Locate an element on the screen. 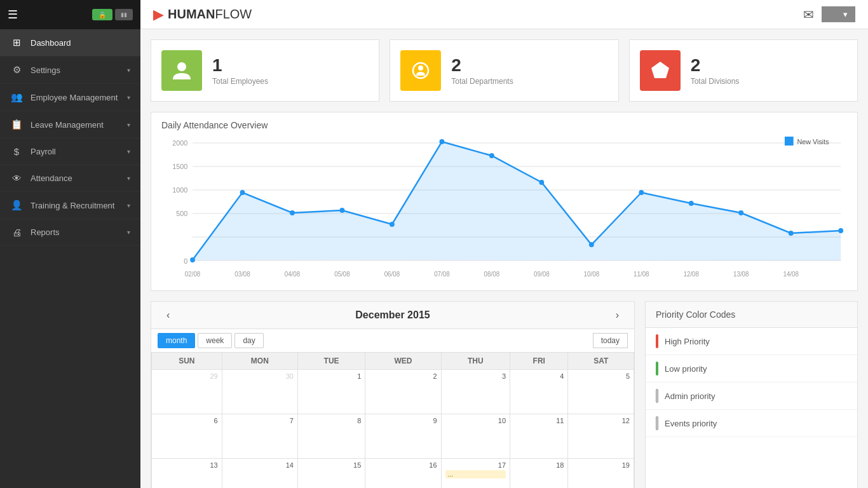  toggle-off: ▮▮ is located at coordinates (124, 15).